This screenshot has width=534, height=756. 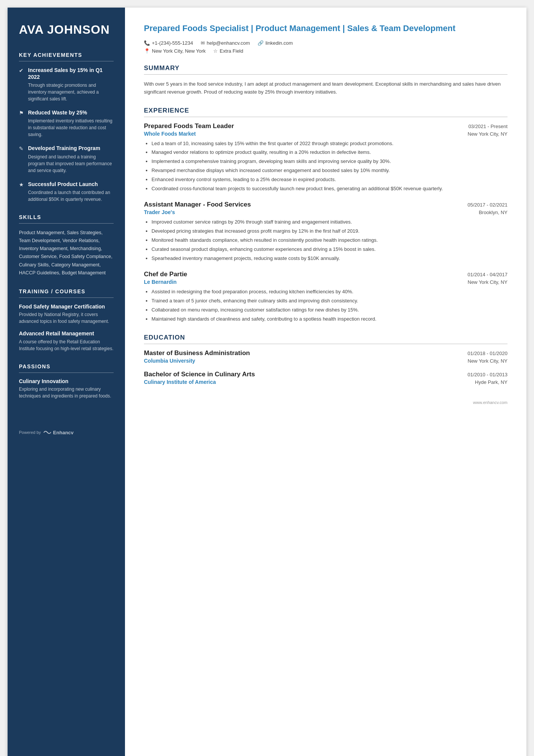 I want to click on exp-dates-2: 05/2017 - 02/2021, so click(x=487, y=205).